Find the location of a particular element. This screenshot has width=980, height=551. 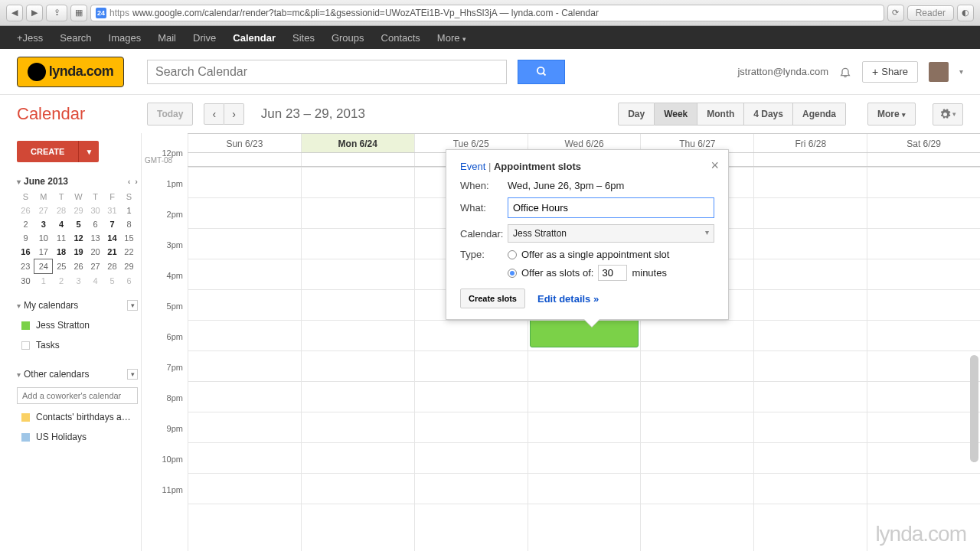

calendar-item: US Holidays is located at coordinates (77, 437).